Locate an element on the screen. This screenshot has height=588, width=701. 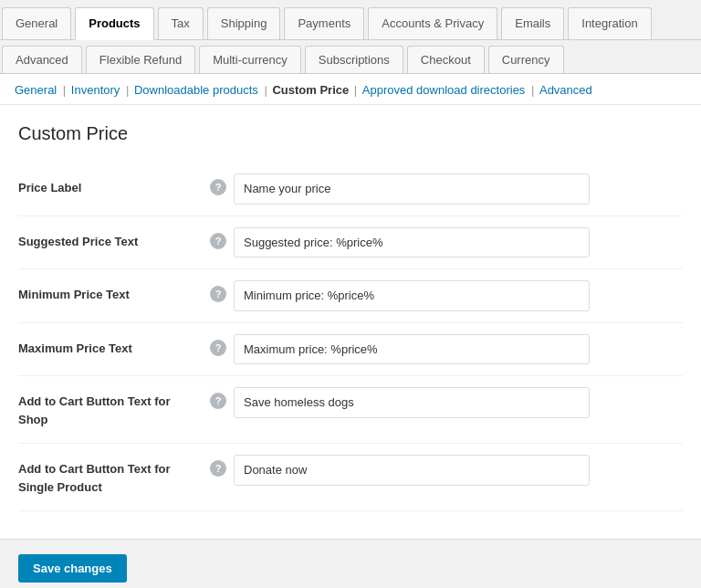
help-icon-suggested-price-text: ? is located at coordinates (218, 241).